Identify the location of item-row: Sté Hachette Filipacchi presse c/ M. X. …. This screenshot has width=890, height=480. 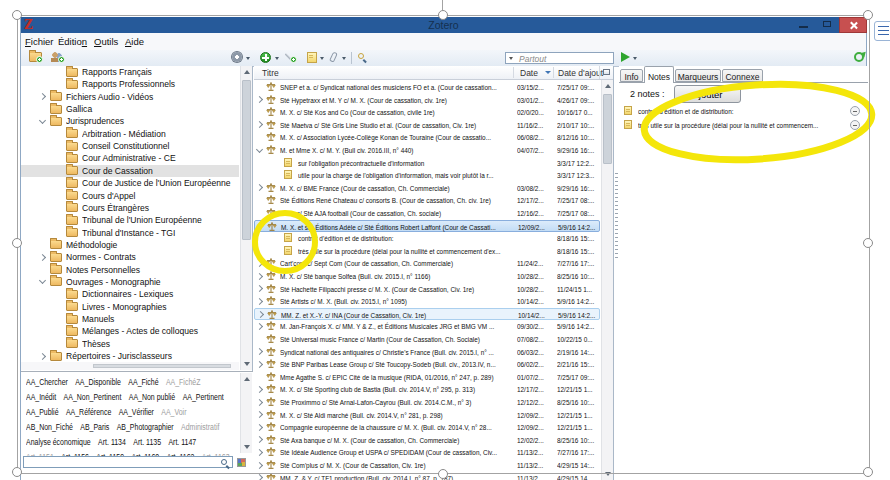
(427, 290).